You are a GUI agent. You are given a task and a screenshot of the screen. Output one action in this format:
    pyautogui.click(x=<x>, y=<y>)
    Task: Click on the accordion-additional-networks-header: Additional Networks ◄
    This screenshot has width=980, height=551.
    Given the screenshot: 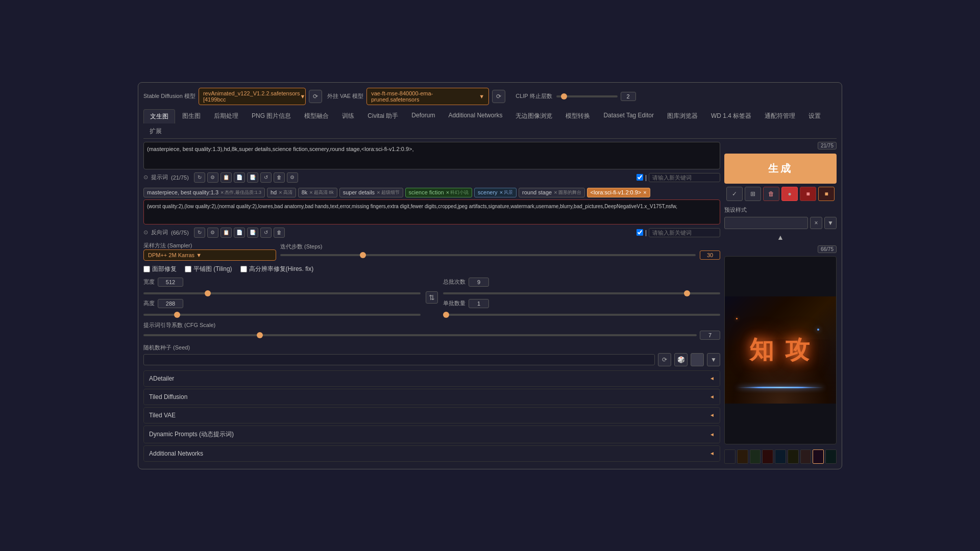 What is the action you would take?
    pyautogui.click(x=432, y=454)
    